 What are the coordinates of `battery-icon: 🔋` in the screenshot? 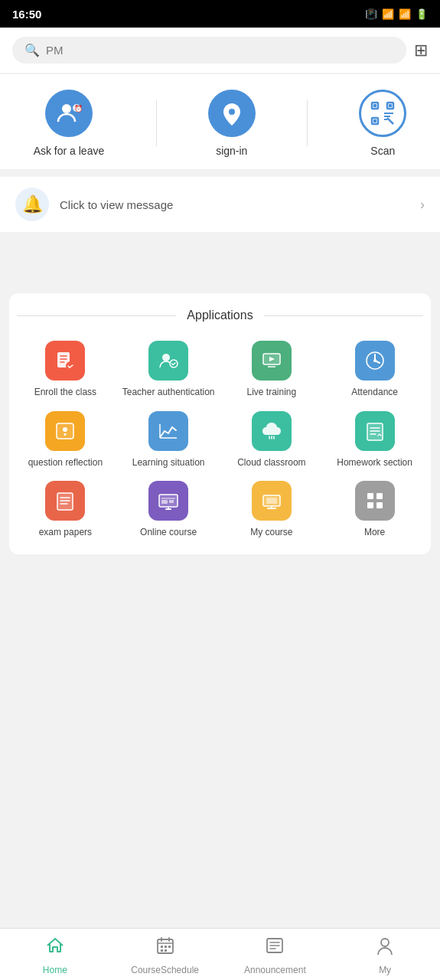 It's located at (422, 14).